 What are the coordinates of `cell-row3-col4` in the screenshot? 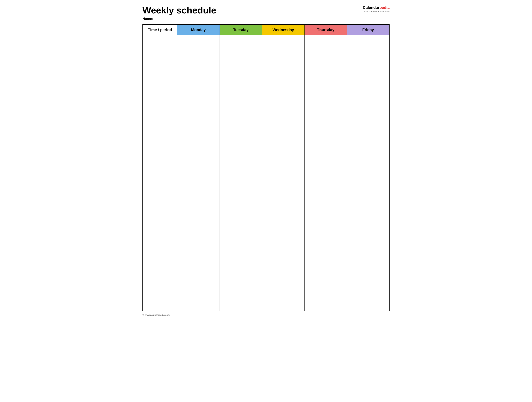 It's located at (326, 92).